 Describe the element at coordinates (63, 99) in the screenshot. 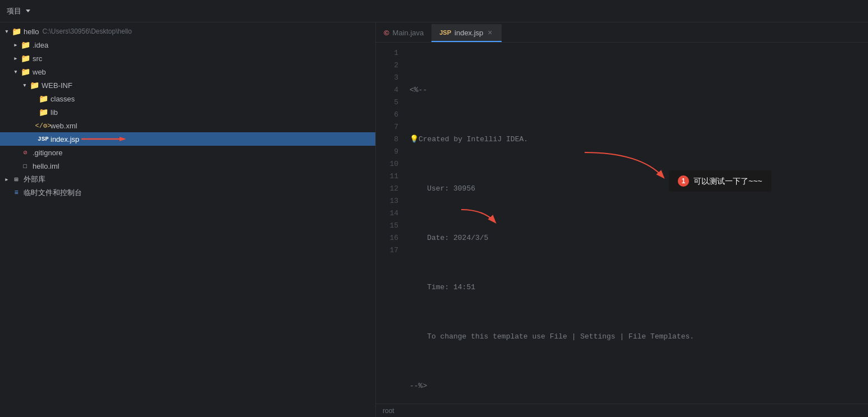

I see `tree-label-classes: classes` at that location.